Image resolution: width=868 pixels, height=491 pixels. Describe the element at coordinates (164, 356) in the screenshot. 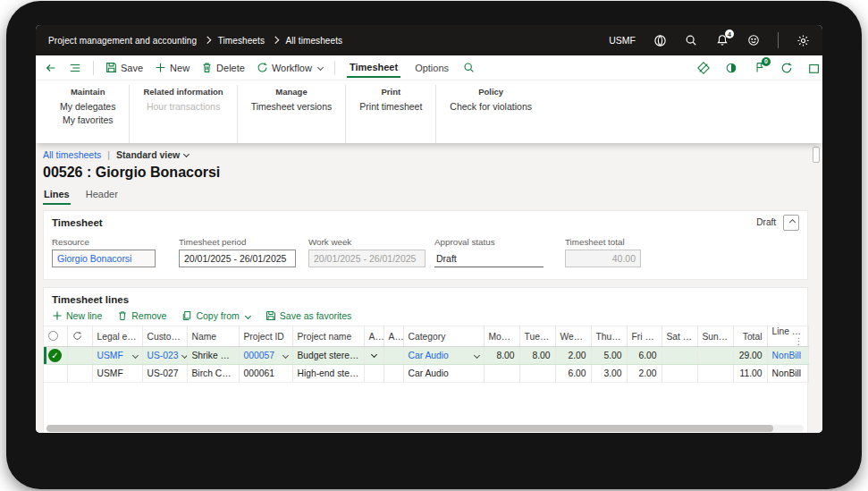

I see `cell-customer: US-023` at that location.